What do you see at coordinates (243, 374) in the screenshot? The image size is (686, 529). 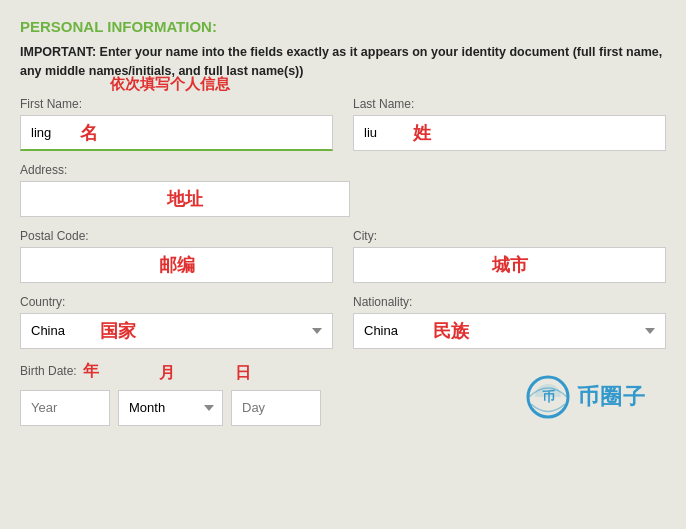 I see `day-chinese: 日` at bounding box center [243, 374].